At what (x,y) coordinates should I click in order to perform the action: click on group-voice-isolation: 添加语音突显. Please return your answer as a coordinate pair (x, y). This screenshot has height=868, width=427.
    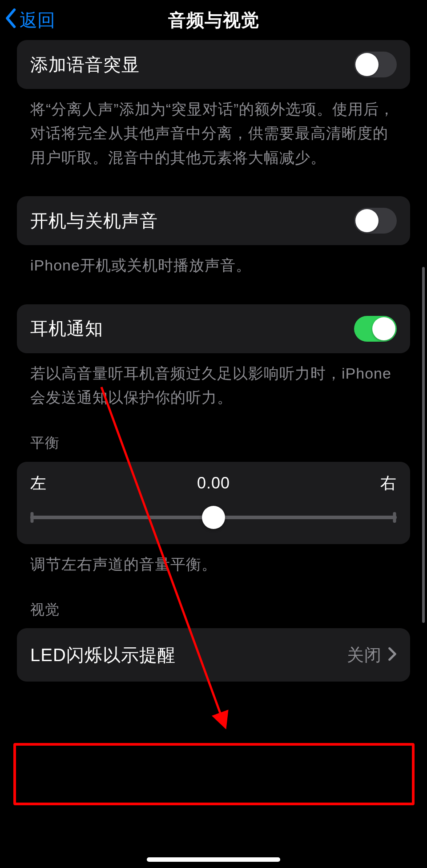
    Looking at the image, I should click on (214, 65).